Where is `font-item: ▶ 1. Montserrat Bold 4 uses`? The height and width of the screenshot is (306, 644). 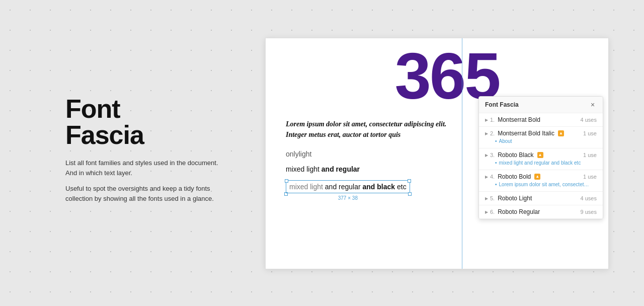 font-item: ▶ 1. Montserrat Bold 4 uses is located at coordinates (541, 120).